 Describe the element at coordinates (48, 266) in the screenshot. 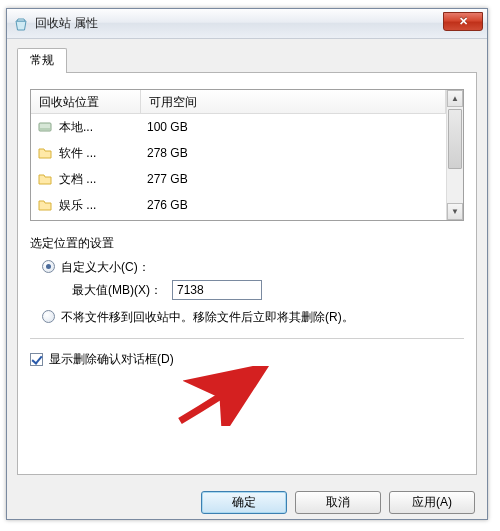

I see `radio-custom-size` at that location.